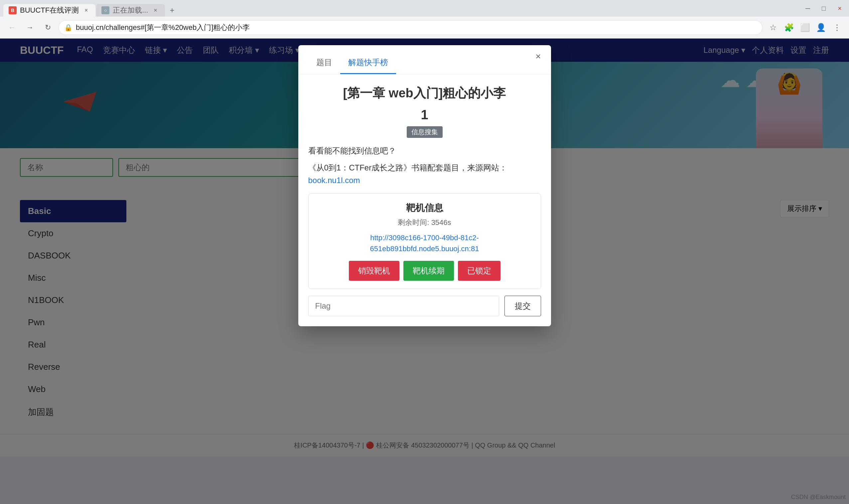 Image resolution: width=849 pixels, height=504 pixels. What do you see at coordinates (424, 271) in the screenshot?
I see `machine-actions: 销毁靶机 靶机续期 已锁定` at bounding box center [424, 271].